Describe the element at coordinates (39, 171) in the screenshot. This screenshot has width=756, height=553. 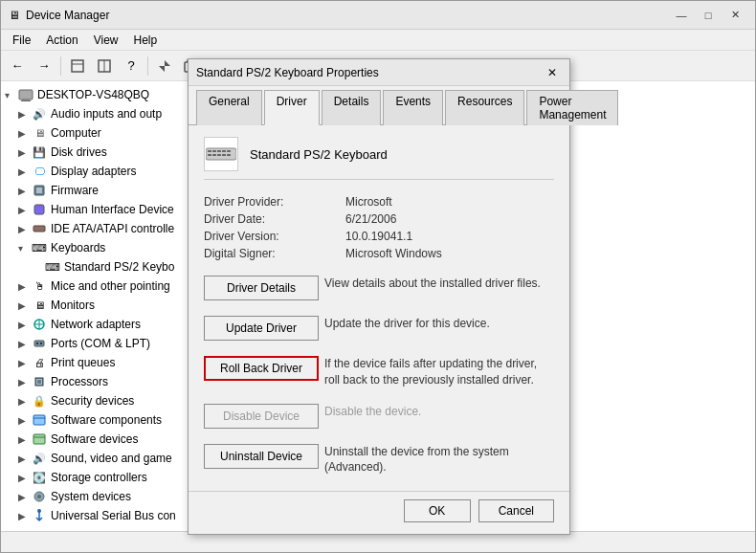
I see `display-icon: 🖵` at that location.